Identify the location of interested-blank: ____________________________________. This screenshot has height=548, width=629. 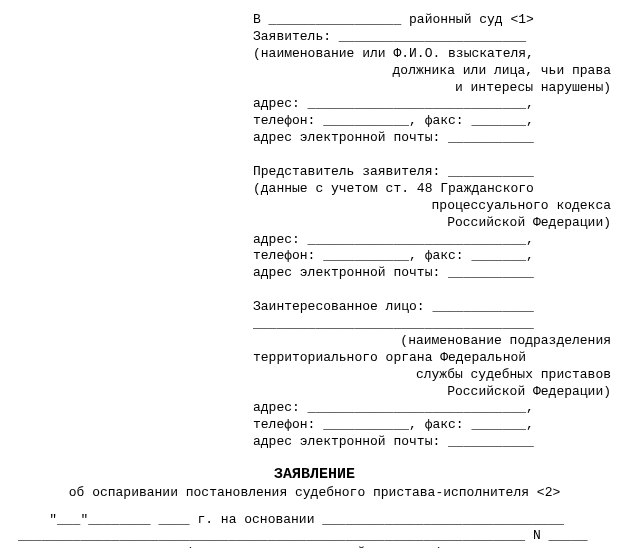
(432, 324).